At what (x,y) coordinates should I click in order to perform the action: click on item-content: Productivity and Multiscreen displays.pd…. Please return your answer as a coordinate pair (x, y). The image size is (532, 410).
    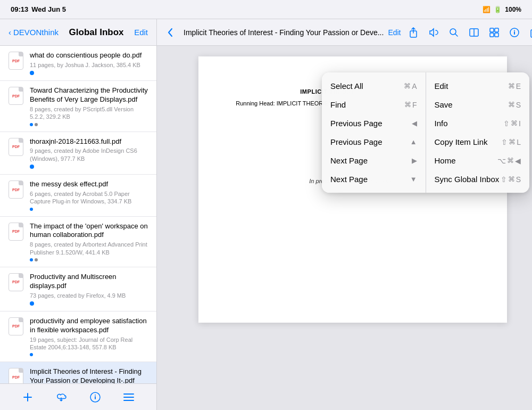
    Looking at the image, I should click on (89, 289).